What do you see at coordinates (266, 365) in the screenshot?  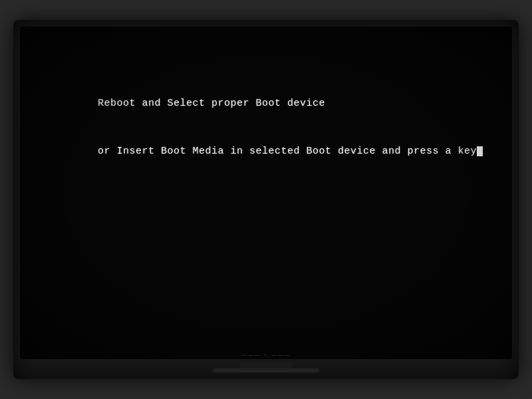 I see `monitor-stand` at bounding box center [266, 365].